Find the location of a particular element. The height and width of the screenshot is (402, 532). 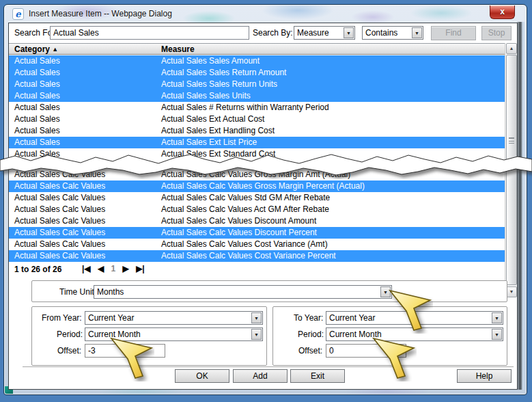

from-period-label: Period: is located at coordinates (70, 334).